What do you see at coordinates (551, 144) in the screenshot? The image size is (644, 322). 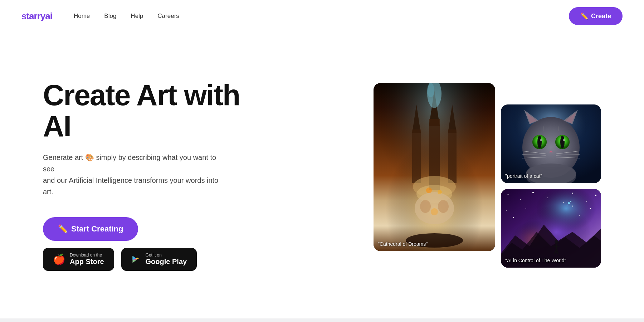 I see `cat-svg` at bounding box center [551, 144].